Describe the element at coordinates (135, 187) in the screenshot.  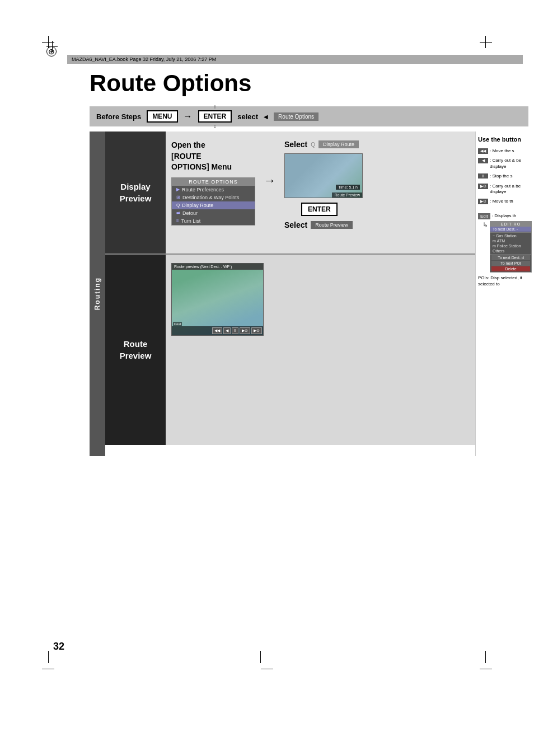
I see `display-preview-label-line1: Display` at that location.